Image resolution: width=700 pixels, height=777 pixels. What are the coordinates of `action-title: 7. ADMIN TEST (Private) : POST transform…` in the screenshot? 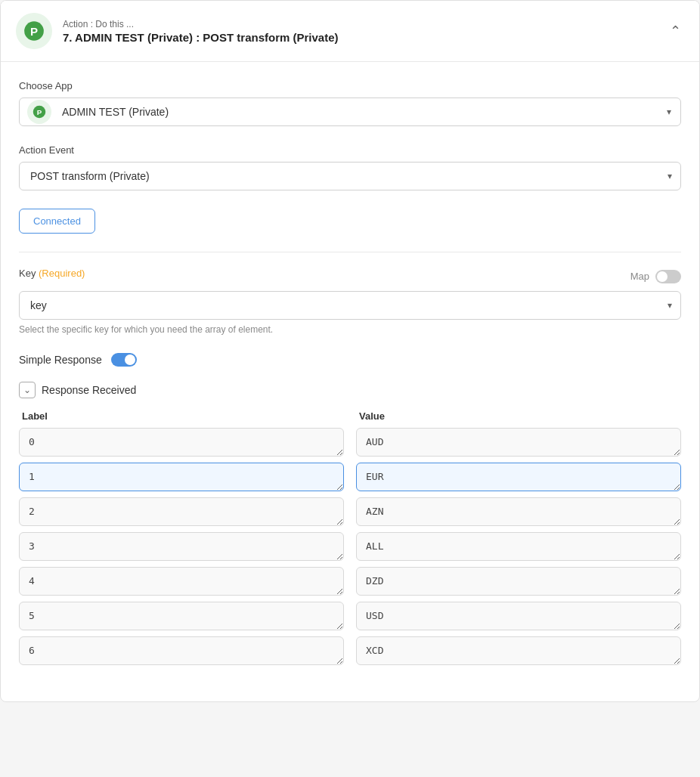 It's located at (201, 38).